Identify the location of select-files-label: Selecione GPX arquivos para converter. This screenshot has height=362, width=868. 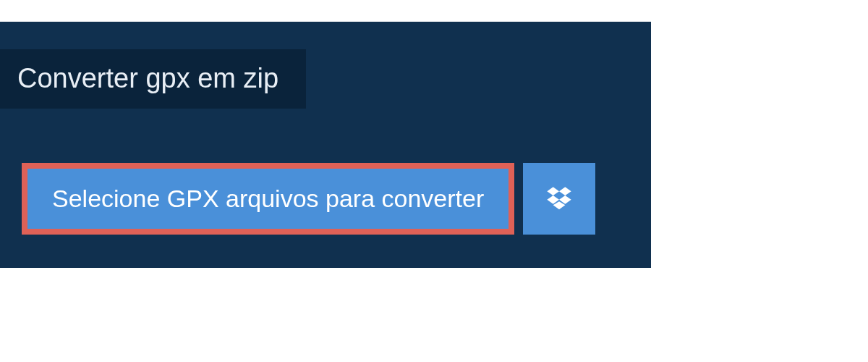
(268, 198).